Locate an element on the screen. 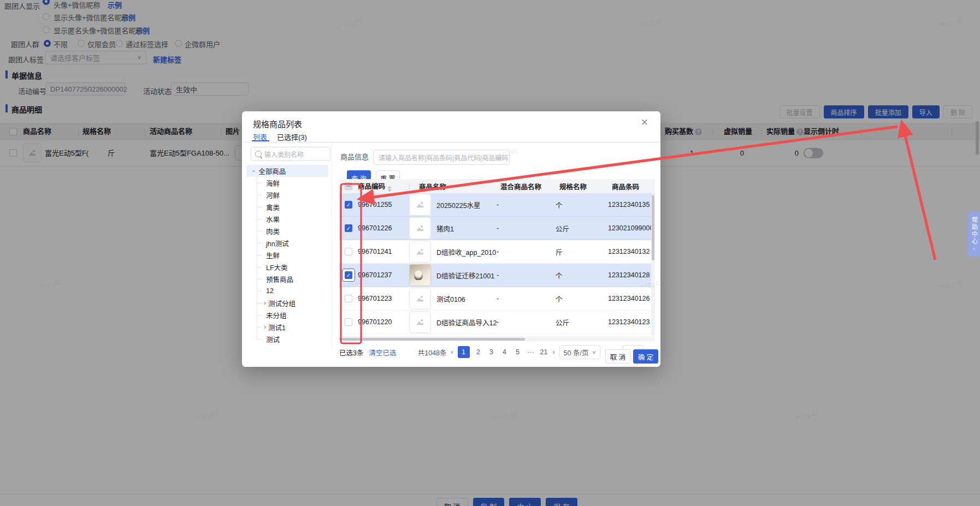 This screenshot has height=506, width=980. tree-item: 海鲜 is located at coordinates (293, 183).